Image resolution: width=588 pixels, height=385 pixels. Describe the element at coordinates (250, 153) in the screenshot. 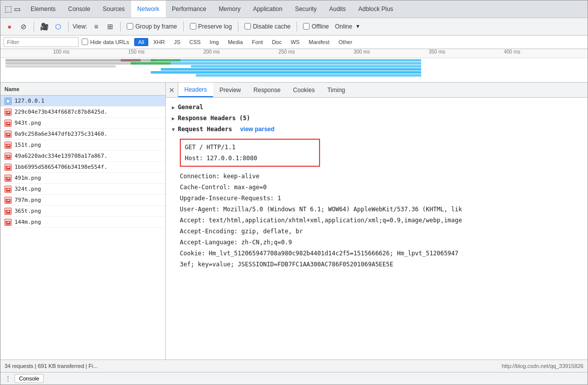

I see `request-raw-box: GET / HTTP/1.1 Host: 127.0.0.1:8080` at that location.